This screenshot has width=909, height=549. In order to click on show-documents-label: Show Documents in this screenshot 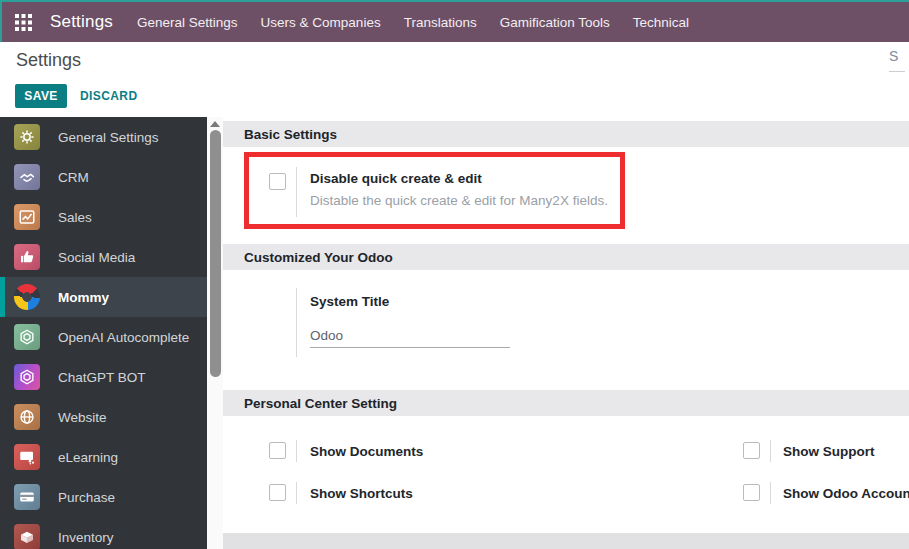, I will do `click(366, 452)`.